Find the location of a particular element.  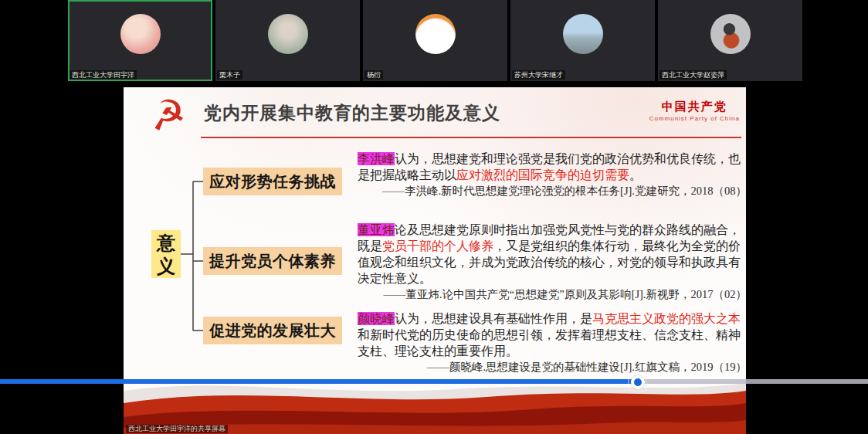

branch-box: 提升党员个体素养 is located at coordinates (273, 261).